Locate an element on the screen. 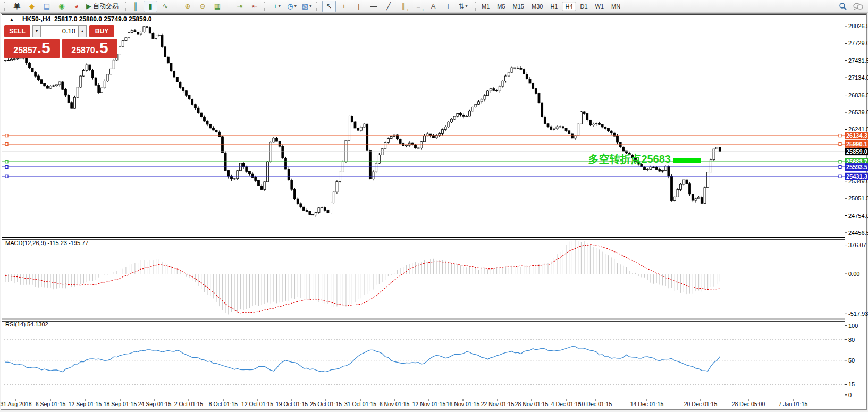  svg-text: 14 Dec 01:15 is located at coordinates (647, 404).